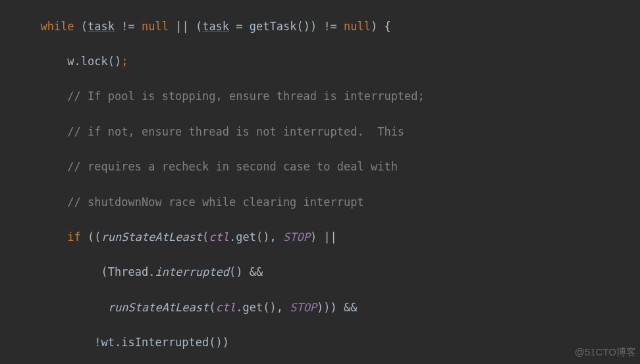 The width and height of the screenshot is (640, 364). Describe the element at coordinates (320, 342) in the screenshot. I see `code-line: !wt.isInterrupted())` at that location.